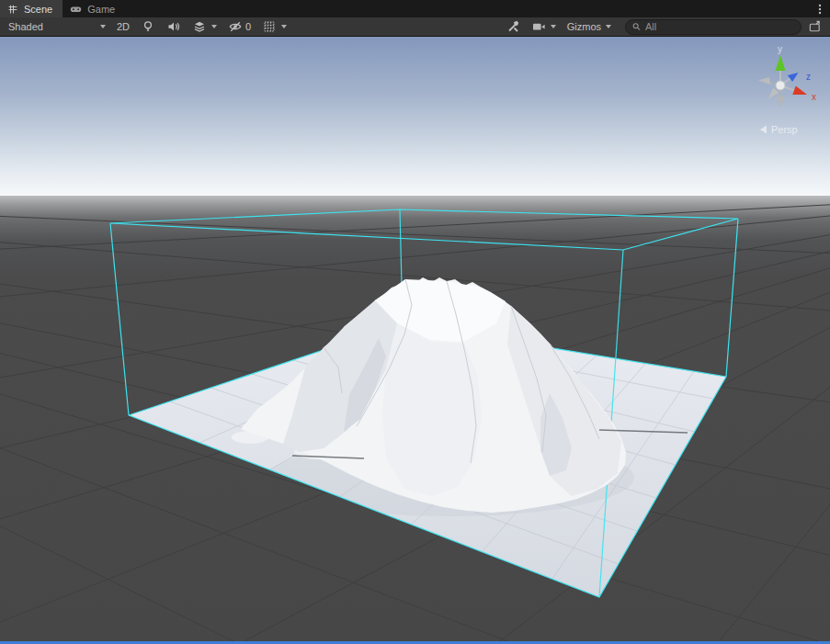  Describe the element at coordinates (814, 28) in the screenshot. I see `popout-button` at that location.